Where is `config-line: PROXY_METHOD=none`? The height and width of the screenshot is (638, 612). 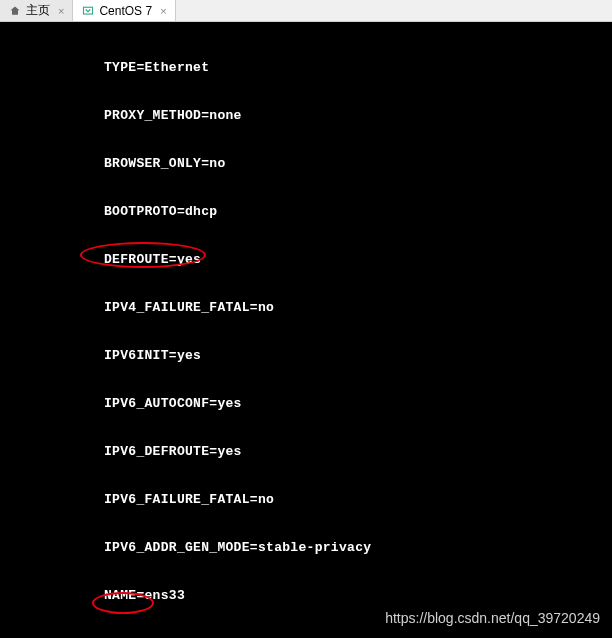 config-line: PROXY_METHOD=none is located at coordinates (306, 116).